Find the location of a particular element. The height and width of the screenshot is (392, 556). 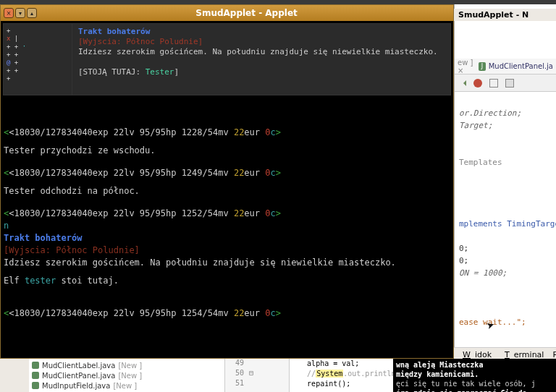

prompt-line: <<18030/127834040exp 22lv 95/95hp 1228/5… is located at coordinates (227, 133).